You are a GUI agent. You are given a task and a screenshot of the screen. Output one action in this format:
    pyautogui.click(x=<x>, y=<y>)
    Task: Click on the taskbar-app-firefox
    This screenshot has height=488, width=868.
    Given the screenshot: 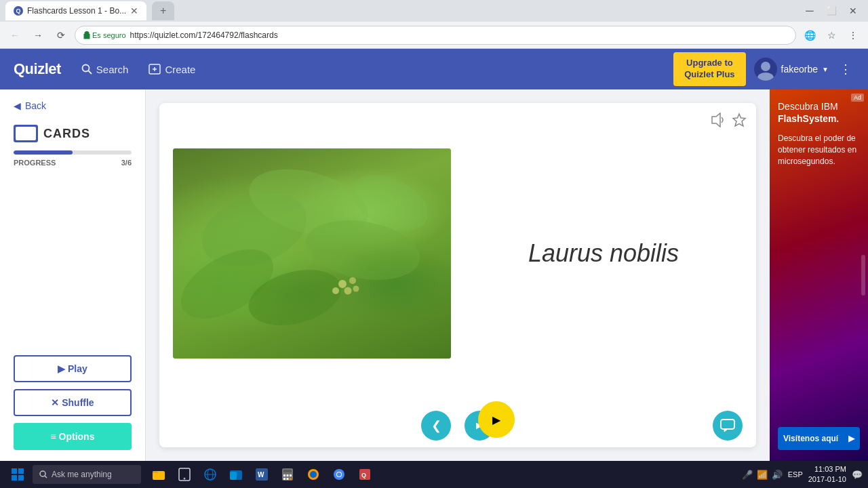 What is the action you would take?
    pyautogui.click(x=313, y=474)
    